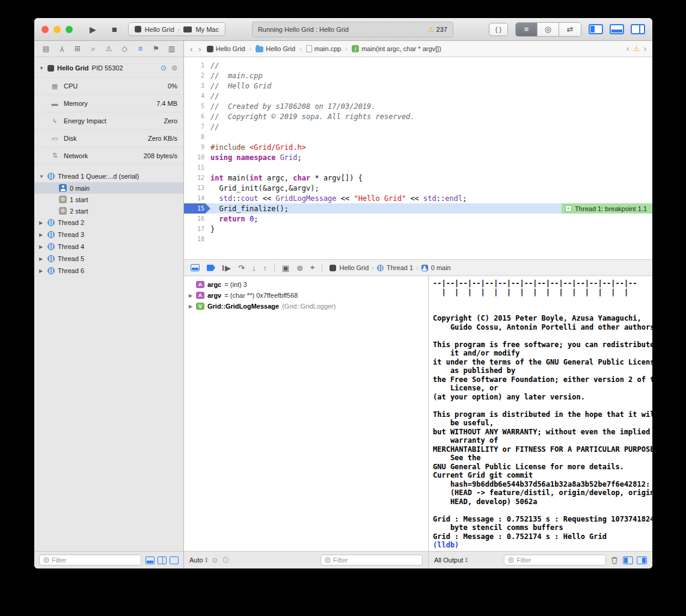  What do you see at coordinates (541, 414) in the screenshot?
I see `console-output: --|--|--|--|--|--|--|--|--|--|--|--|--|-…` at bounding box center [541, 414].